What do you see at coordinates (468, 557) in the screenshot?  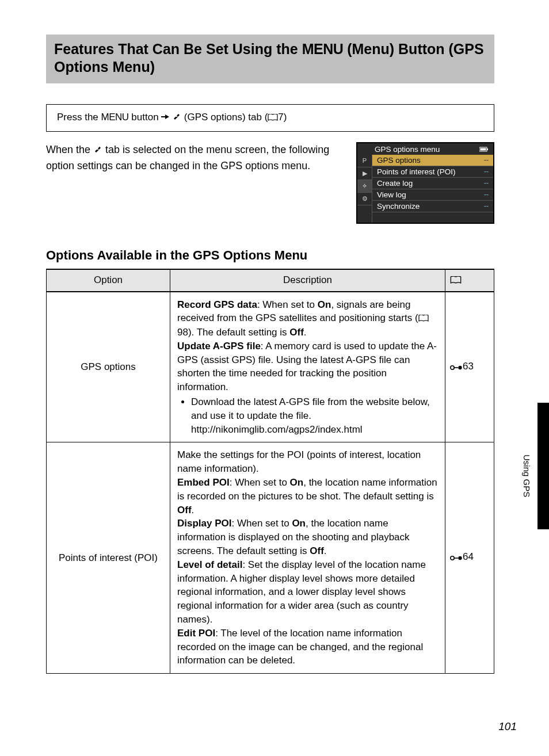 I see `ref-num: 64` at bounding box center [468, 557].